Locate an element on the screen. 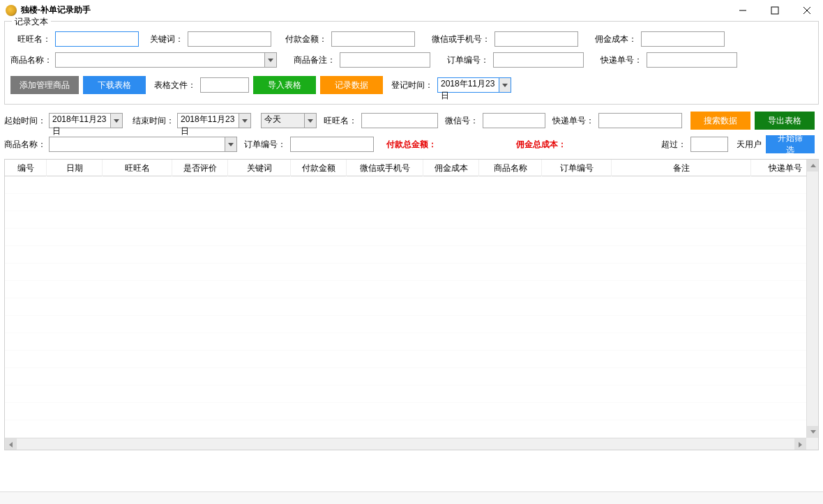 The image size is (823, 504). minimize-button is located at coordinates (743, 10).